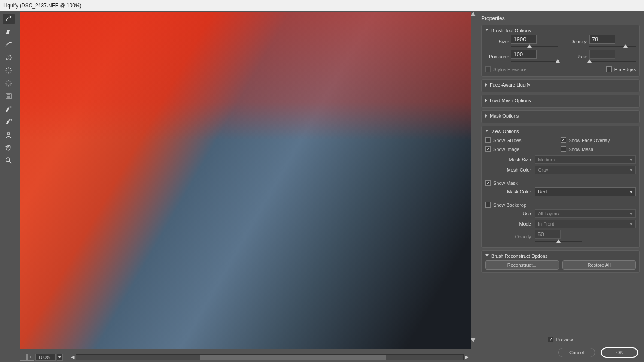 The height and width of the screenshot is (362, 644). What do you see at coordinates (586, 160) in the screenshot?
I see `mesh-size-dropdown: Medium` at bounding box center [586, 160].